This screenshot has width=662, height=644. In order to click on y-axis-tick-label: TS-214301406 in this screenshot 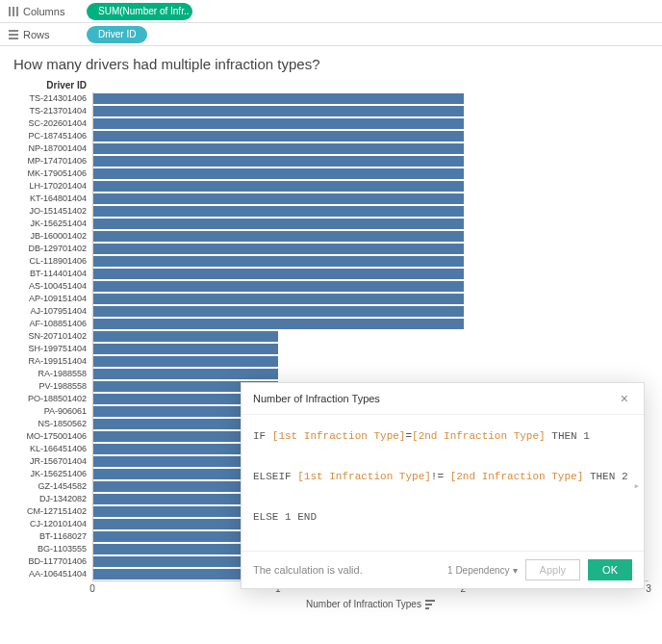, I will do `click(53, 98)`.